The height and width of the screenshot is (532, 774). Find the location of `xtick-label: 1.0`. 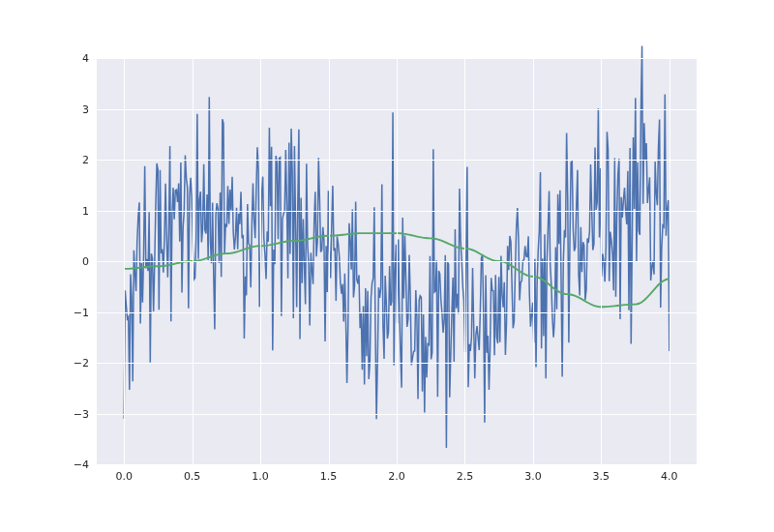

xtick-label: 1.0 is located at coordinates (260, 476).